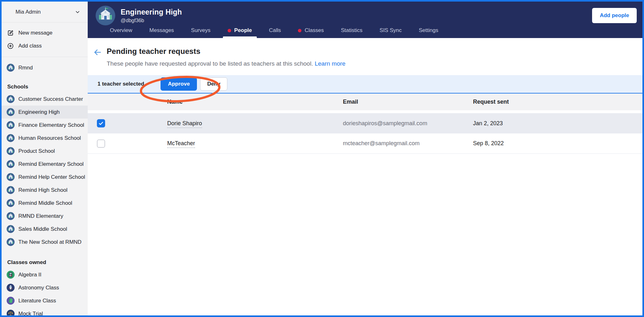 This screenshot has height=317, width=644. What do you see at coordinates (558, 124) in the screenshot?
I see `request-sent-date: Jan 2, 2023` at bounding box center [558, 124].